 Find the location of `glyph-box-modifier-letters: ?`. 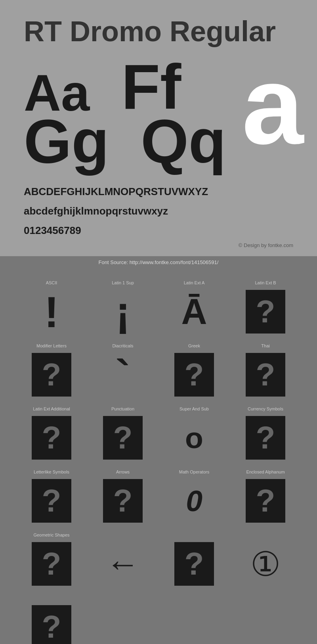

glyph-box-modifier-letters: ? is located at coordinates (52, 375).